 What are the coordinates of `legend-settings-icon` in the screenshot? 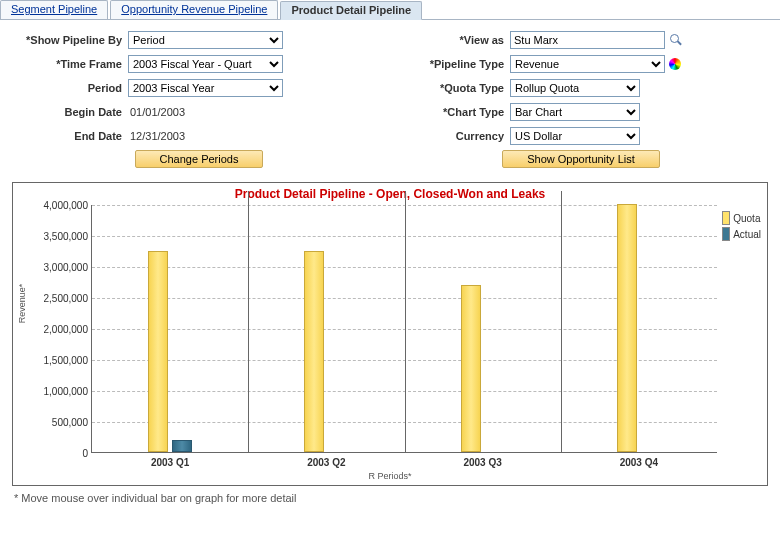 It's located at (675, 64).